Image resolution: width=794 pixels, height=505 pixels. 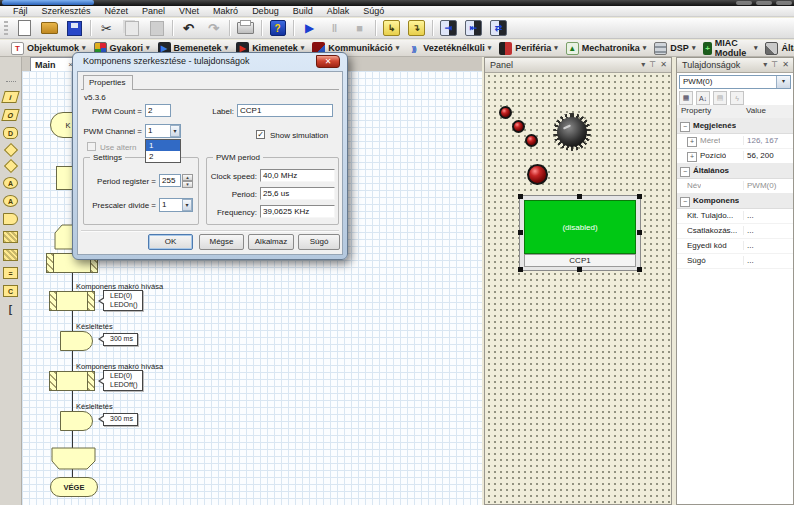 I want to click on components-wireless-button: ))) Vezetéknélküli ▾, so click(x=450, y=48).